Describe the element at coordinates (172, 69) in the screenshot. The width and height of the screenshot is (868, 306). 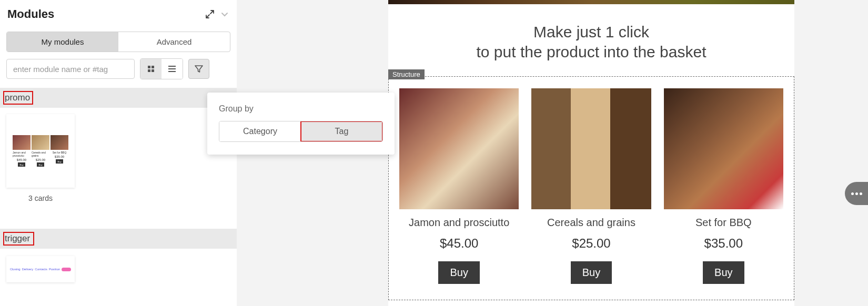
I see `list-view-button` at that location.